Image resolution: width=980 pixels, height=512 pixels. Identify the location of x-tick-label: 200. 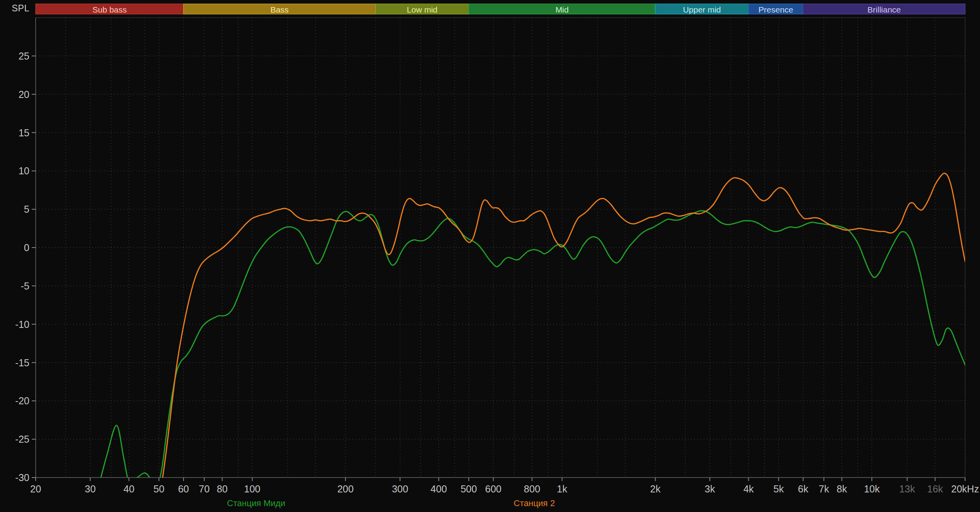
(345, 489).